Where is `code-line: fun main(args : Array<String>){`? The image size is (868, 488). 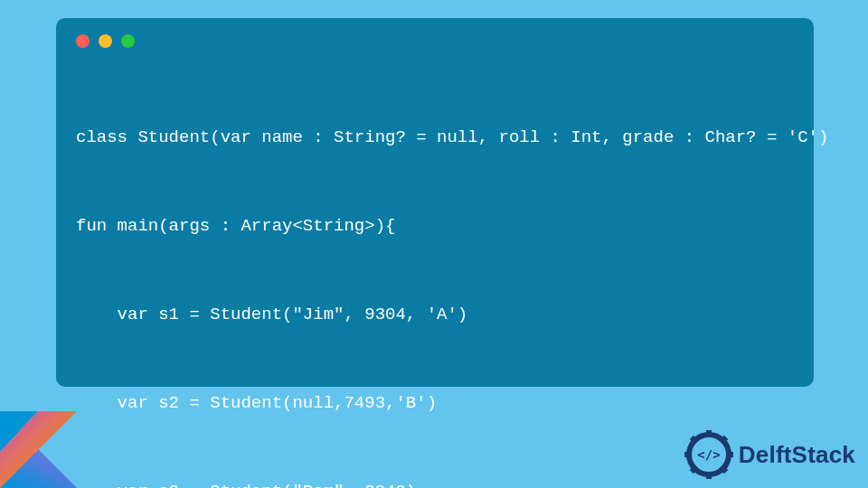
code-line: fun main(args : Array<String>){ is located at coordinates (435, 226).